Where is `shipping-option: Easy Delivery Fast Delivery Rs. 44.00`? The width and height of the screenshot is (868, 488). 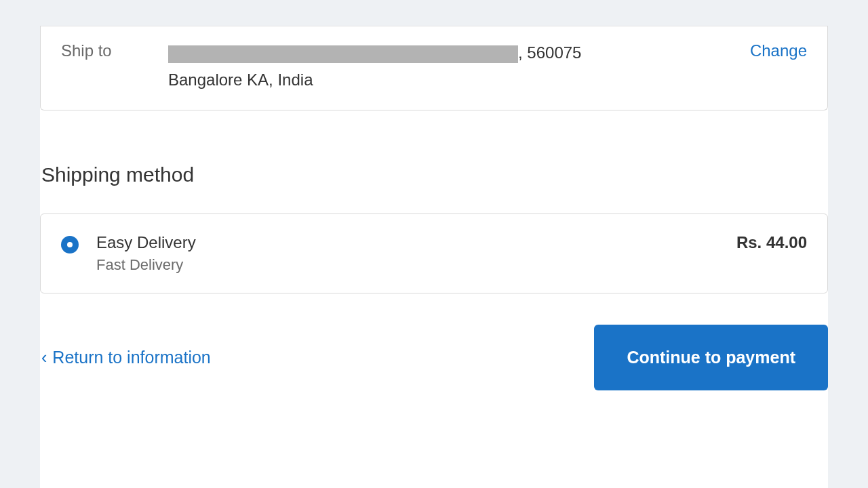 shipping-option: Easy Delivery Fast Delivery Rs. 44.00 is located at coordinates (434, 253).